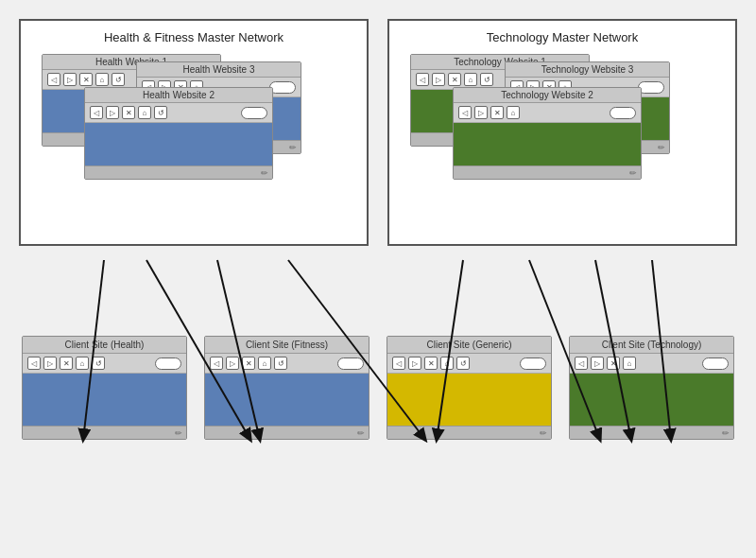  Describe the element at coordinates (96, 113) in the screenshot. I see `back-icon-2: ◁` at that location.